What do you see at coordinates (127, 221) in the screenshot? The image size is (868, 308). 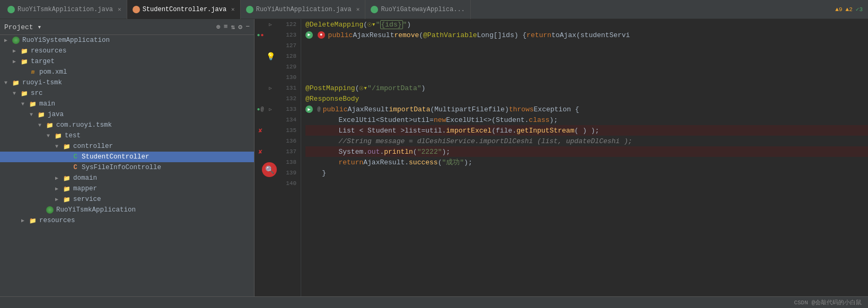 I see `tree-item-resources2: ▶ 📁 resources` at bounding box center [127, 221].